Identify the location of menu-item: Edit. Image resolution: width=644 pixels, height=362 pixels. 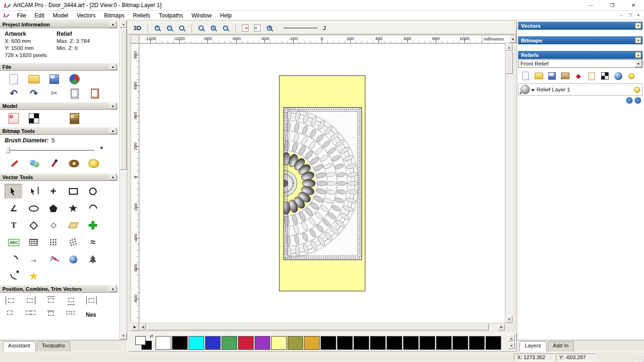
(40, 16).